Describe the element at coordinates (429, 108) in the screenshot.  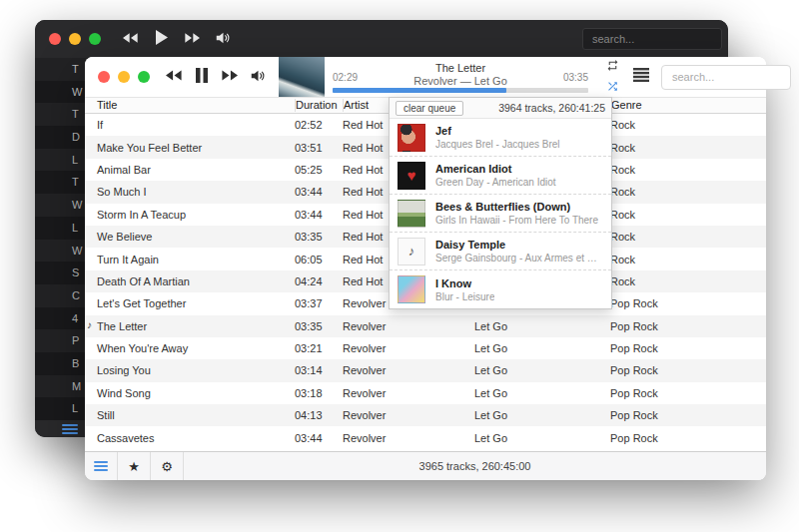
I see `clear-queue-button: clear queue` at that location.